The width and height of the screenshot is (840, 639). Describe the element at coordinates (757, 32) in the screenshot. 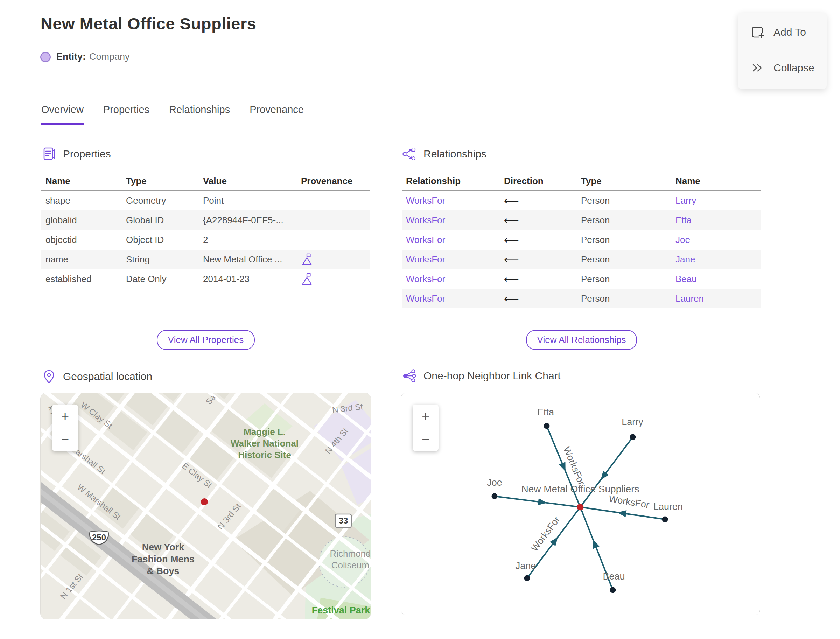

I see `add-to-icon` at that location.